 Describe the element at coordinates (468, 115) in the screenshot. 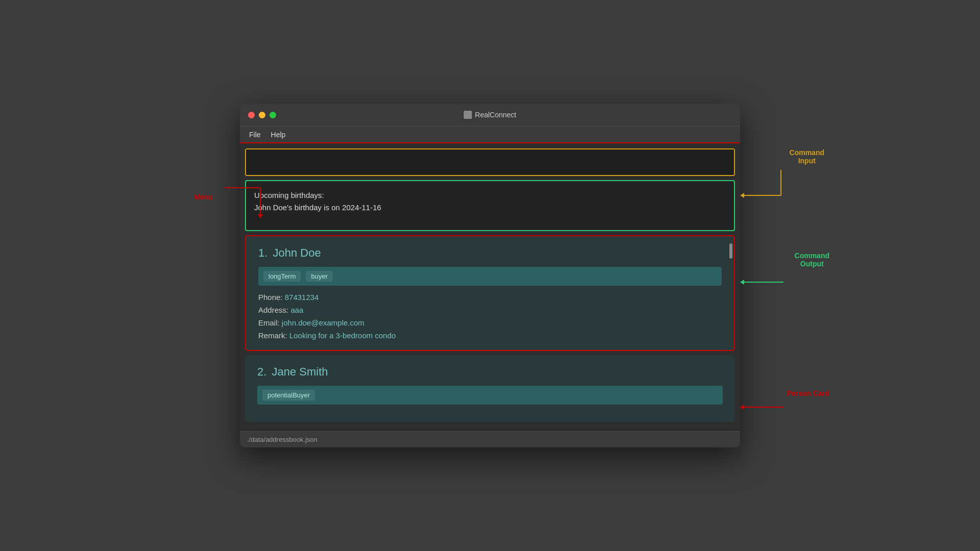

I see `app-icon` at that location.